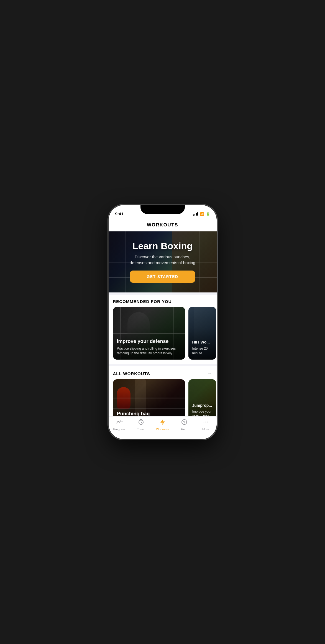  What do you see at coordinates (163, 335) in the screenshot?
I see `recommended-cards-scroll: Improve your defense Practice slipping a…` at bounding box center [163, 335].